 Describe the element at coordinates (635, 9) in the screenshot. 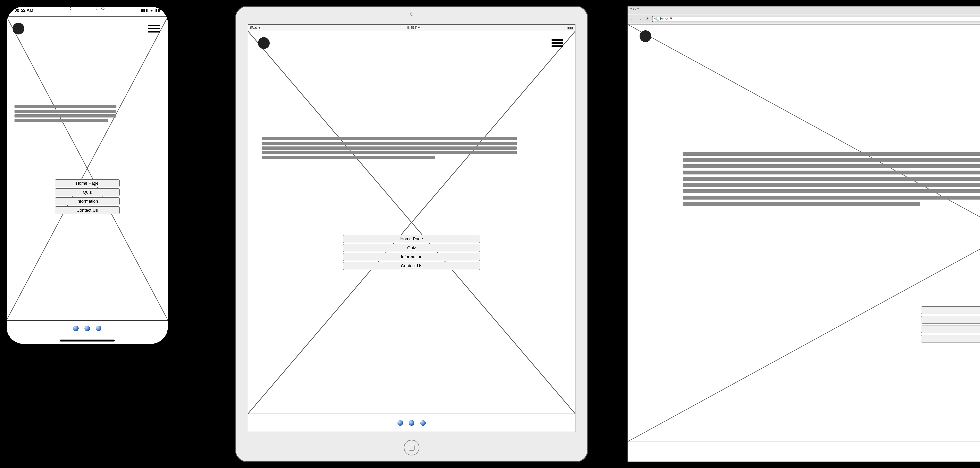

I see `window-controls` at that location.